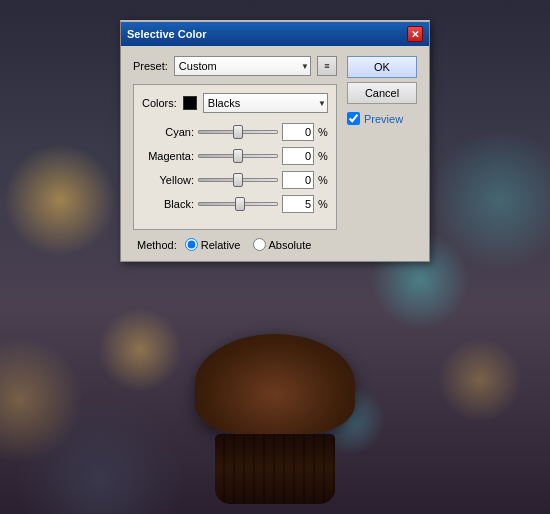  Describe the element at coordinates (160, 103) in the screenshot. I see `colors-label: Colors:` at that location.